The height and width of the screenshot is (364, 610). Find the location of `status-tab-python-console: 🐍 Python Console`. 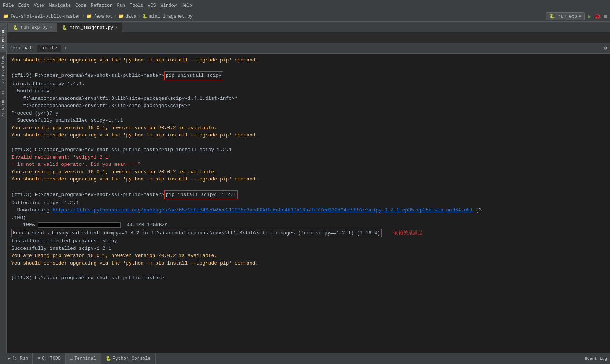

status-tab-python-console: 🐍 Python Console is located at coordinates (128, 359).